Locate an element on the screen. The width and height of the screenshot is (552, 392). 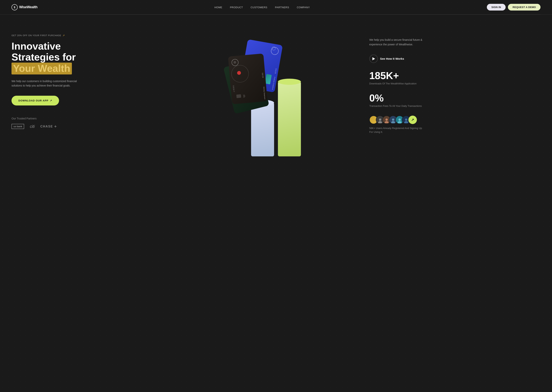
request-demo-button: REQUEST A DEMO is located at coordinates (524, 7).